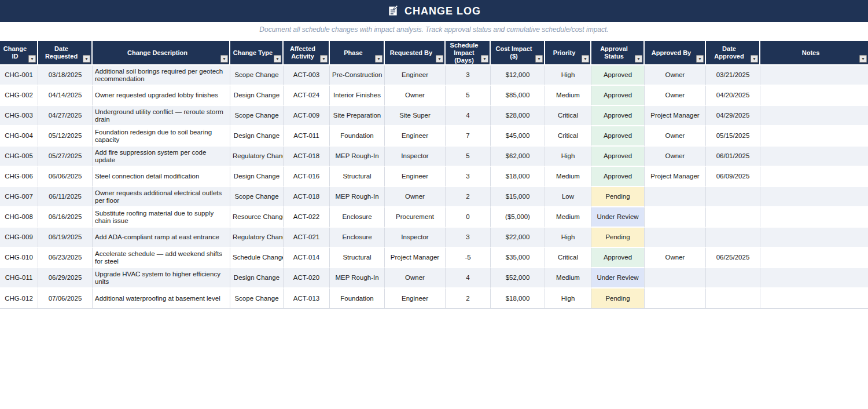  I want to click on cell-date_requested: 05/27/2025, so click(65, 156).